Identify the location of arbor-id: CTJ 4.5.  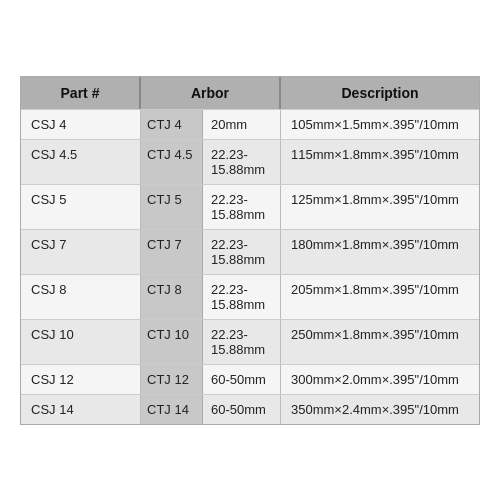
(172, 162).